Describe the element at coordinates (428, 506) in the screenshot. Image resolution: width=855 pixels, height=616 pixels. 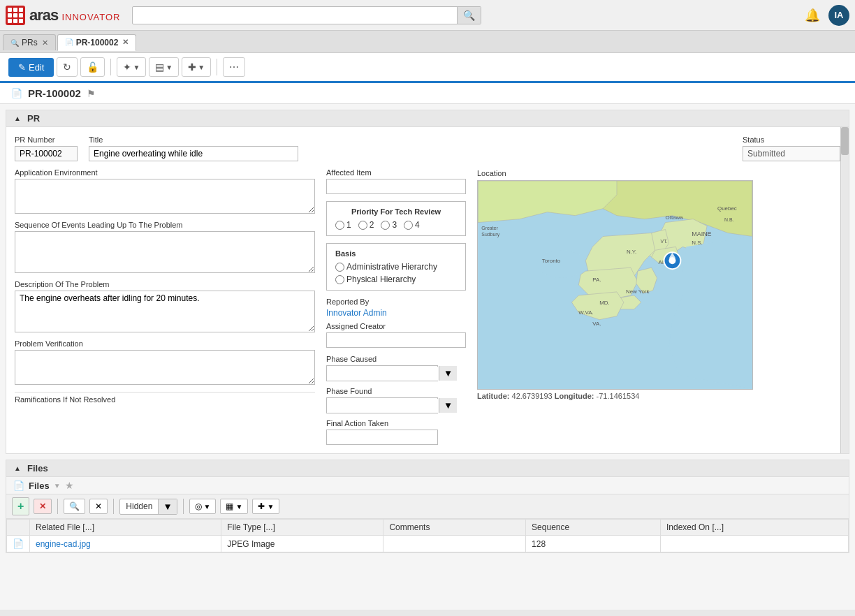
I see `files-section: ▲ Files 📄 Files ▼ ★ + ✕ 🔍 ✕ Hidden ▼` at that location.